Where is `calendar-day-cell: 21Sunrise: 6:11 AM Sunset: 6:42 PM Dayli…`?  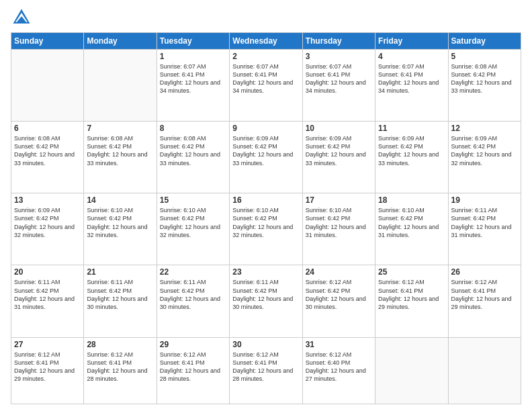 calendar-day-cell: 21Sunrise: 6:11 AM Sunset: 6:42 PM Dayli… is located at coordinates (120, 301).